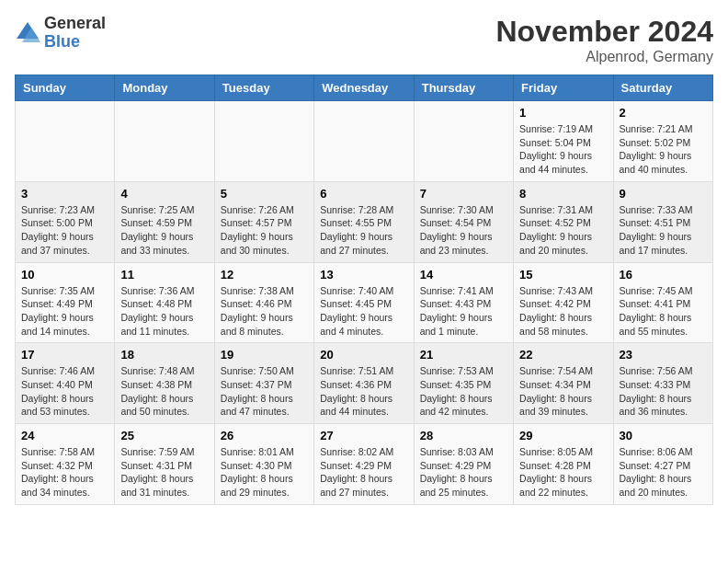  Describe the element at coordinates (264, 465) in the screenshot. I see `calendar-cell: 26Sunrise: 8:01 AM Sunset: 4:30 PM Dayli…` at that location.